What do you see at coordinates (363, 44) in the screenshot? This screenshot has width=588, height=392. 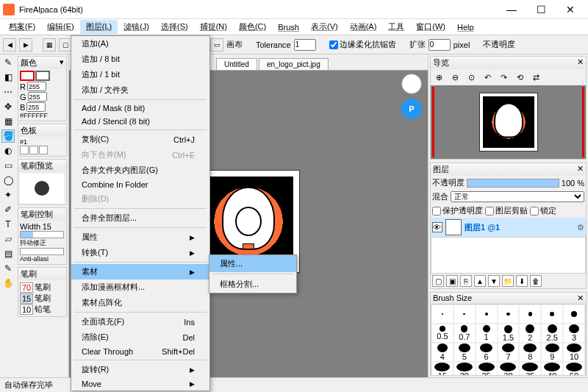 I see `antialias-checkbox: 边缘柔化抗锯齿` at bounding box center [363, 44].